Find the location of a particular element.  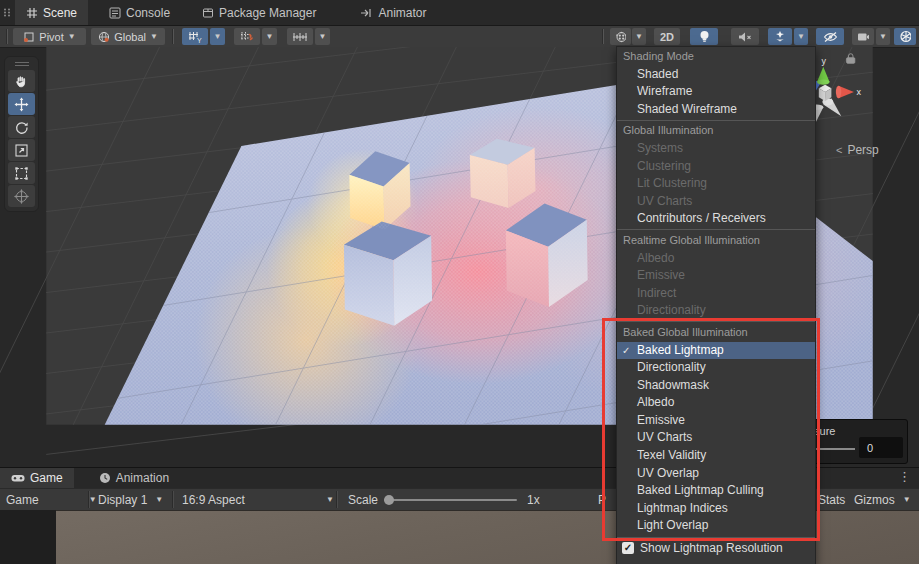

grid-visibility-toggle: Y is located at coordinates (195, 36).